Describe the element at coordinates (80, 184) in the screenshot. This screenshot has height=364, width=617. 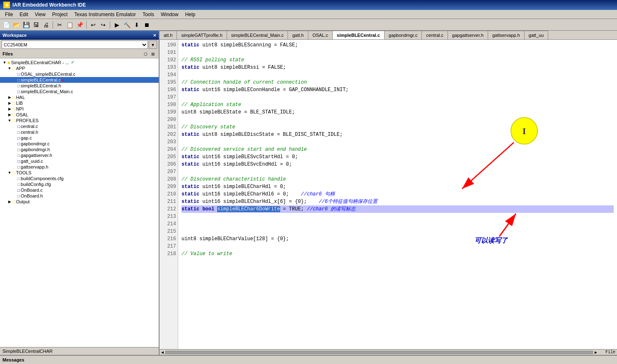
I see `tree-item-buildconfig: □ buildConfig.cfg` at that location.